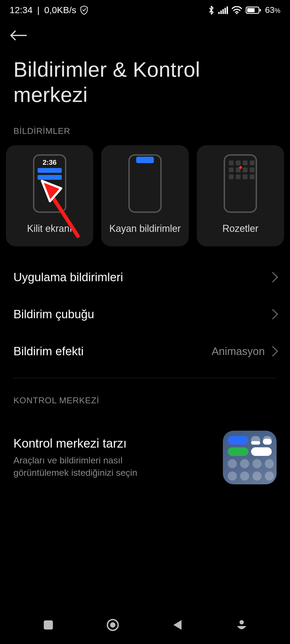 This screenshot has width=290, height=644. Describe the element at coordinates (49, 196) in the screenshot. I see `card-lock-screen: 2:36 Kilit ekranı` at that location.